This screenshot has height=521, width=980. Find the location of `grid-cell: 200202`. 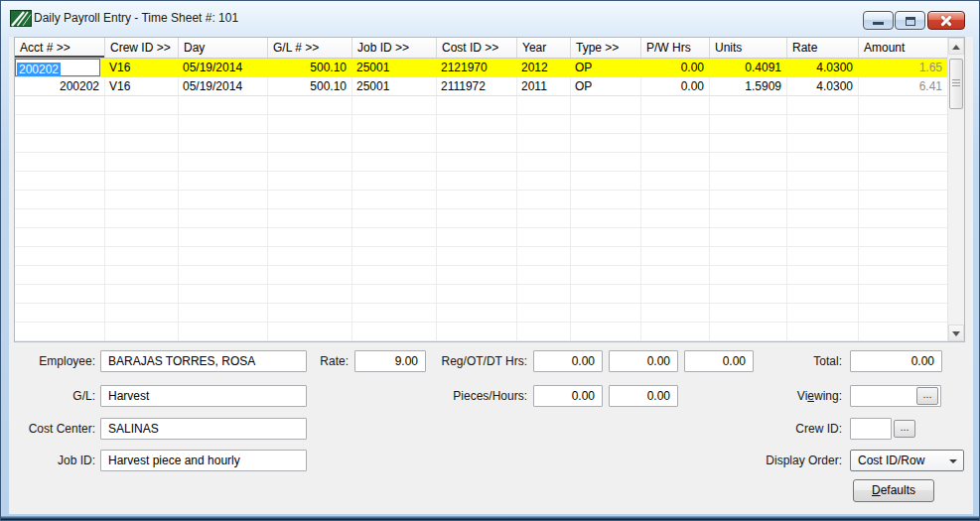

grid-cell: 200202 is located at coordinates (60, 86).